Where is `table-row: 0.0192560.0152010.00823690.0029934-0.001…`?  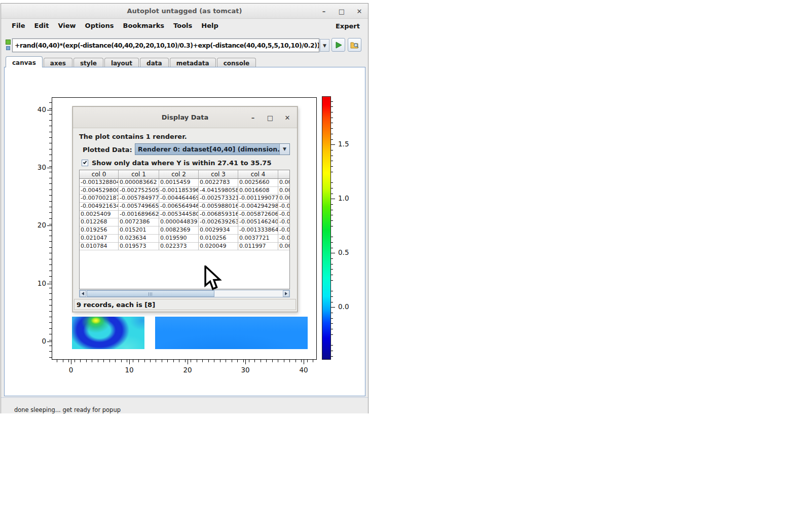
table-row: 0.0192560.0152010.00823690.0029934-0.001… is located at coordinates (185, 231).